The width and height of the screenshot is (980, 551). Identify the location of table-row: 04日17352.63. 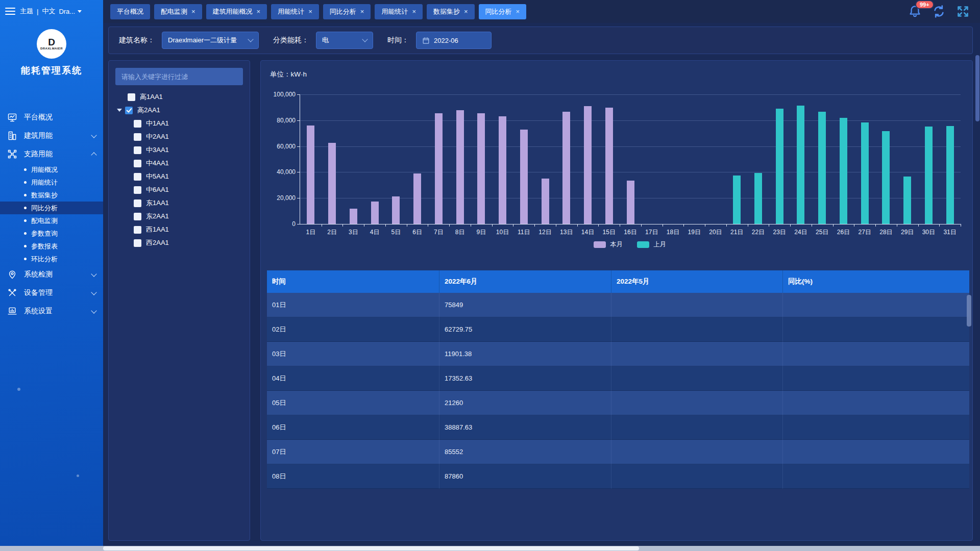
(618, 379).